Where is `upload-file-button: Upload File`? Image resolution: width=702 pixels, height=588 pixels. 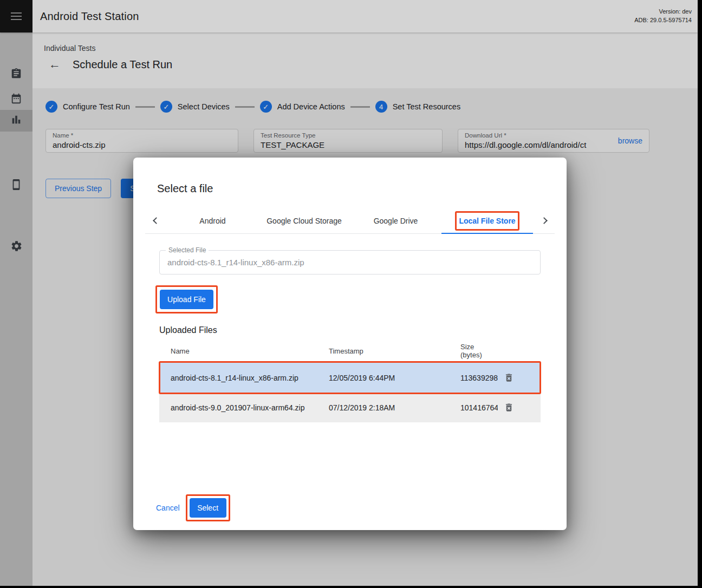 upload-file-button: Upload File is located at coordinates (186, 299).